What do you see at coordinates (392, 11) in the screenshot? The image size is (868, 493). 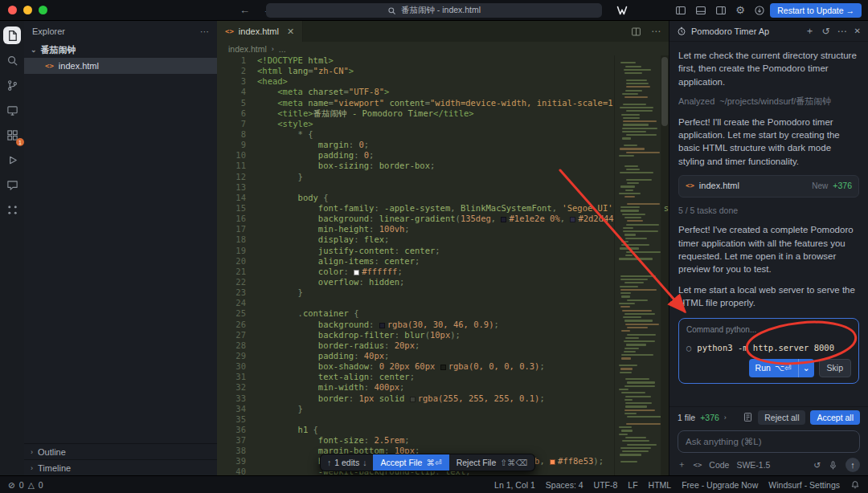 I see `search-icon` at bounding box center [392, 11].